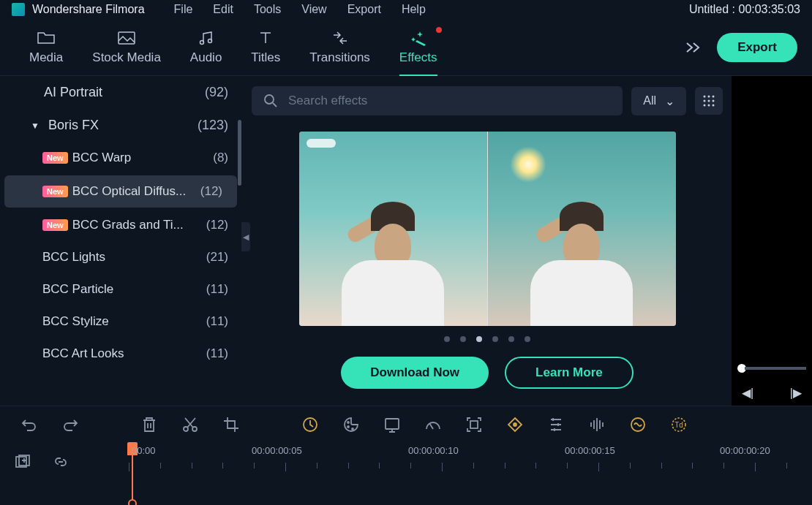 Image resolution: width=812 pixels, height=505 pixels. What do you see at coordinates (745, 450) in the screenshot?
I see `time-label: 00:00:00:20` at bounding box center [745, 450].